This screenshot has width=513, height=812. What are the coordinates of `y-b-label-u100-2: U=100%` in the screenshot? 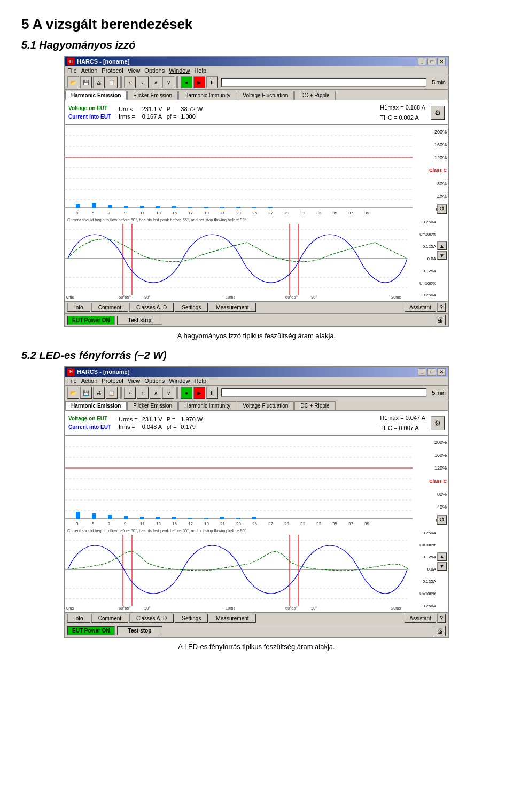 It's located at (425, 545).